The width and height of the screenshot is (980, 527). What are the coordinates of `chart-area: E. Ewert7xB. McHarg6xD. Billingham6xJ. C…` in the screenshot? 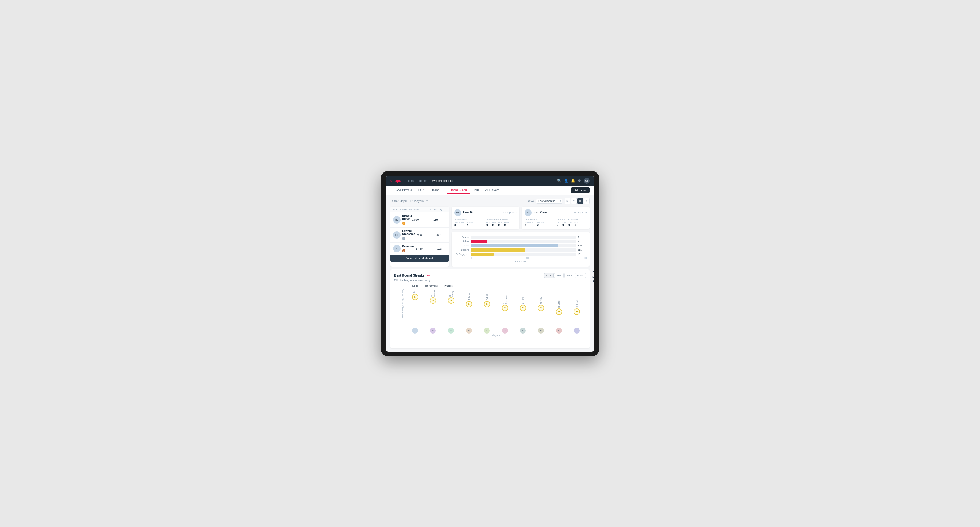 It's located at (496, 308).